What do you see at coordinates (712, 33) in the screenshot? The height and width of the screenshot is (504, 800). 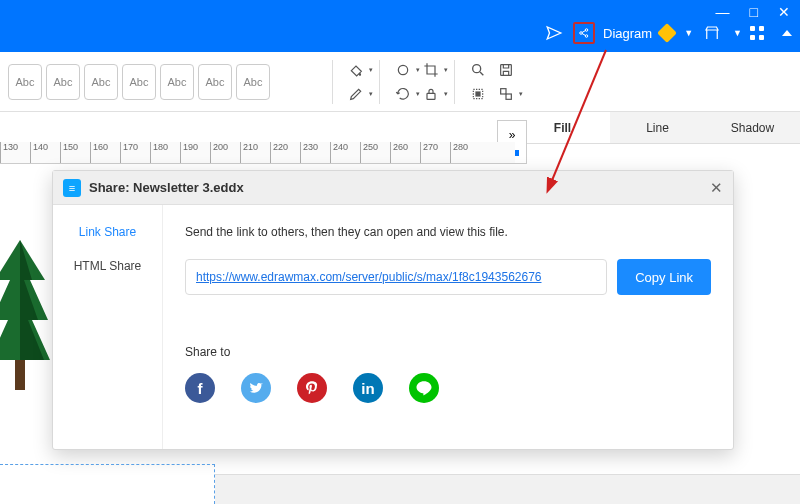 I see `theme-icon` at bounding box center [712, 33].